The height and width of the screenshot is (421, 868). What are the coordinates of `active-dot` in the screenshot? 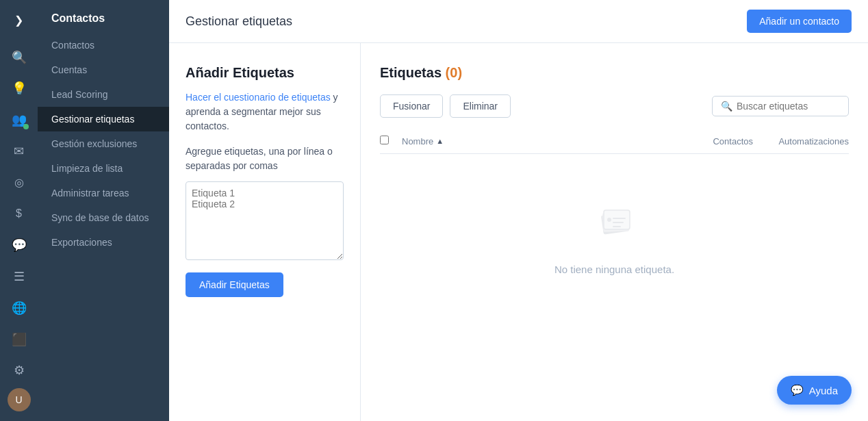 It's located at (26, 127).